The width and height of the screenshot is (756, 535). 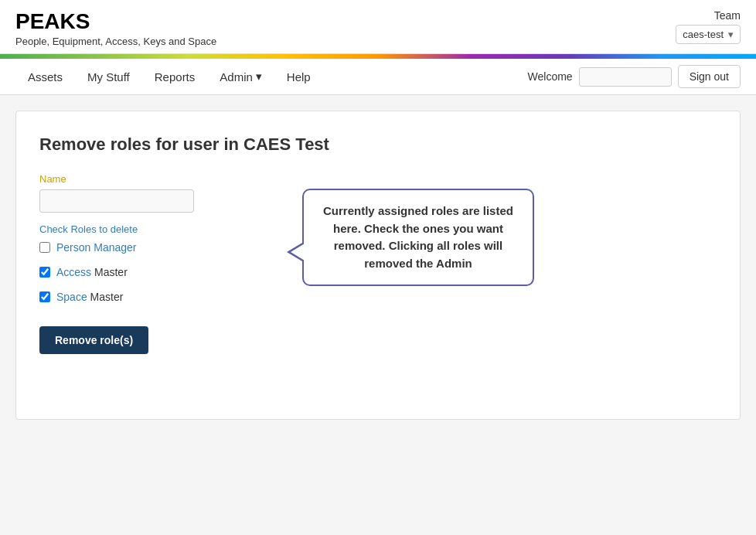 What do you see at coordinates (418, 237) in the screenshot?
I see `tooltip-bubble: Currently assigned roles are listed here…` at bounding box center [418, 237].